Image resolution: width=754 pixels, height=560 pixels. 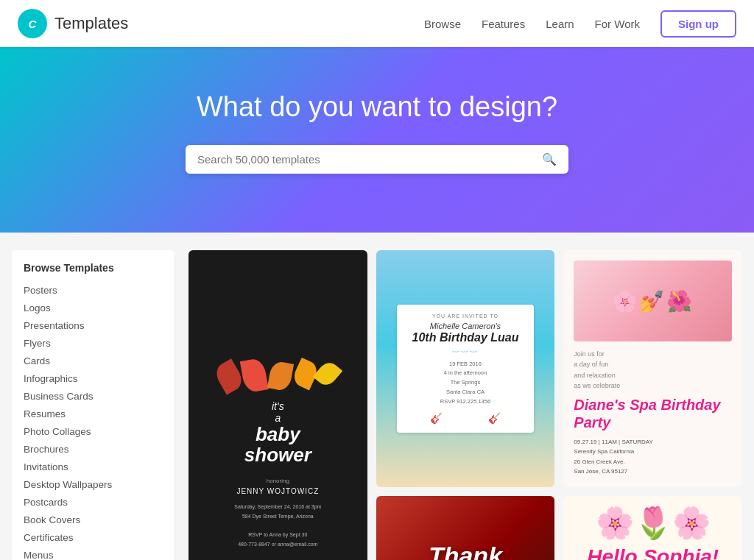 I want to click on sidebar-item-invitations: Invitations, so click(x=46, y=467).